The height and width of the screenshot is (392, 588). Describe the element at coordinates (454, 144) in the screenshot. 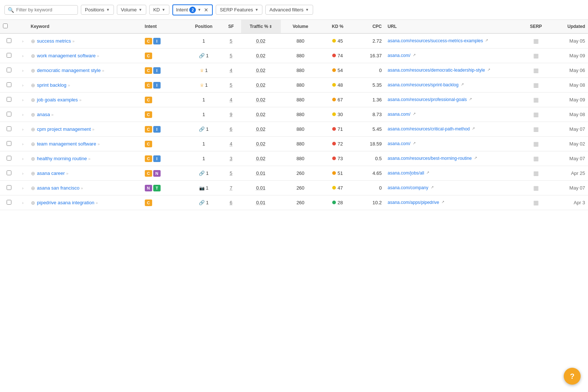

I see `url-cell: asana.com/ ↗` at that location.